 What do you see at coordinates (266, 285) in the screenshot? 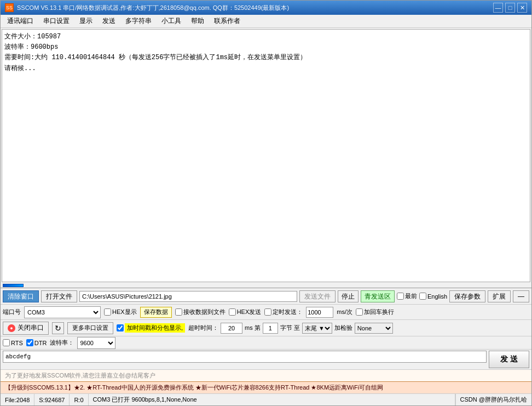
I see `progress-bar-row` at bounding box center [266, 285].